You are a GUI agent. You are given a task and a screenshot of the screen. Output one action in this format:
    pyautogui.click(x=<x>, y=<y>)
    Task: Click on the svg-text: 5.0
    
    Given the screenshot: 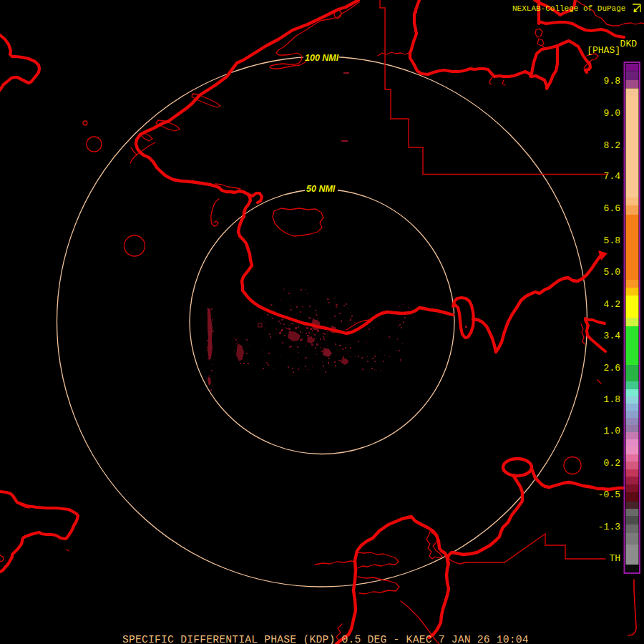 What is the action you would take?
    pyautogui.click(x=613, y=272)
    